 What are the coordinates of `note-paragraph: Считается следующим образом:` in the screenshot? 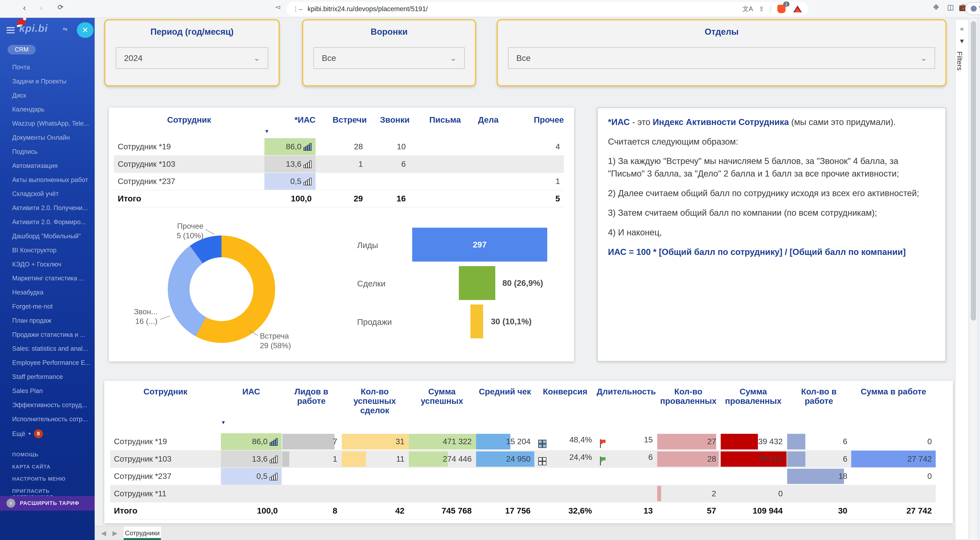 It's located at (772, 141).